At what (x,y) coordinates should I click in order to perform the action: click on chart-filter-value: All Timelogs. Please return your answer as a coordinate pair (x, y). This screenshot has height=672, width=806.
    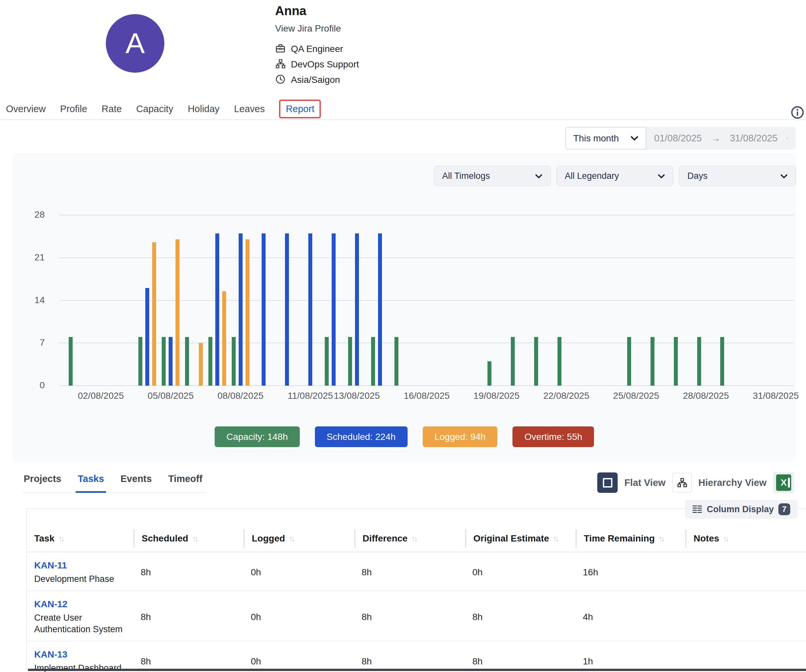
    Looking at the image, I should click on (466, 176).